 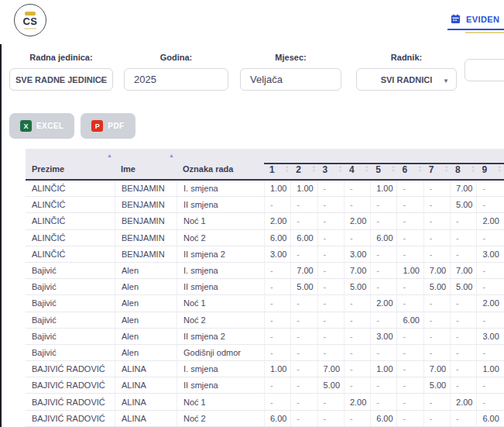 I want to click on cell-day-1: 2.00, so click(x=277, y=221).